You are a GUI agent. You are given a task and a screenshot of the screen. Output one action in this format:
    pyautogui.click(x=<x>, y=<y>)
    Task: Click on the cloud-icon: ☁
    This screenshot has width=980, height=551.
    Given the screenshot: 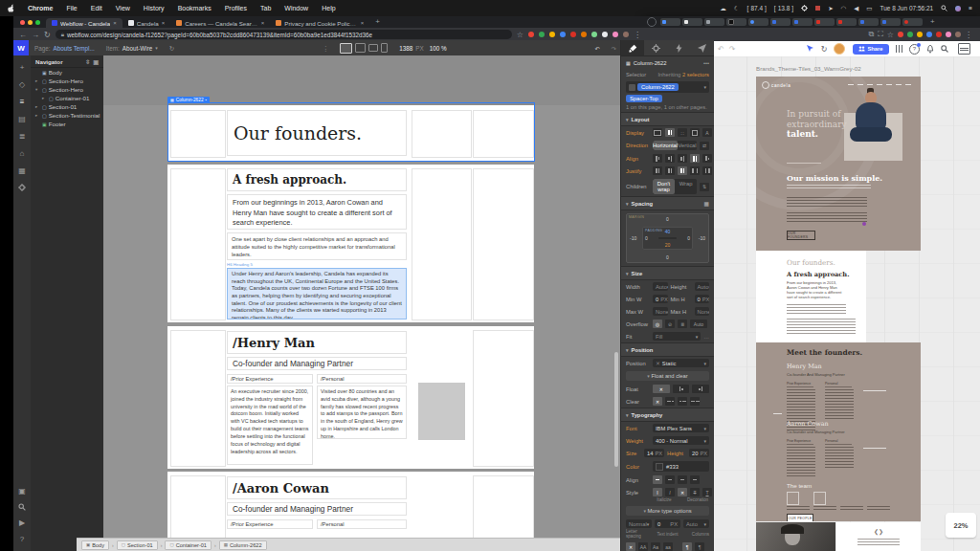 What is the action you would take?
    pyautogui.click(x=724, y=9)
    